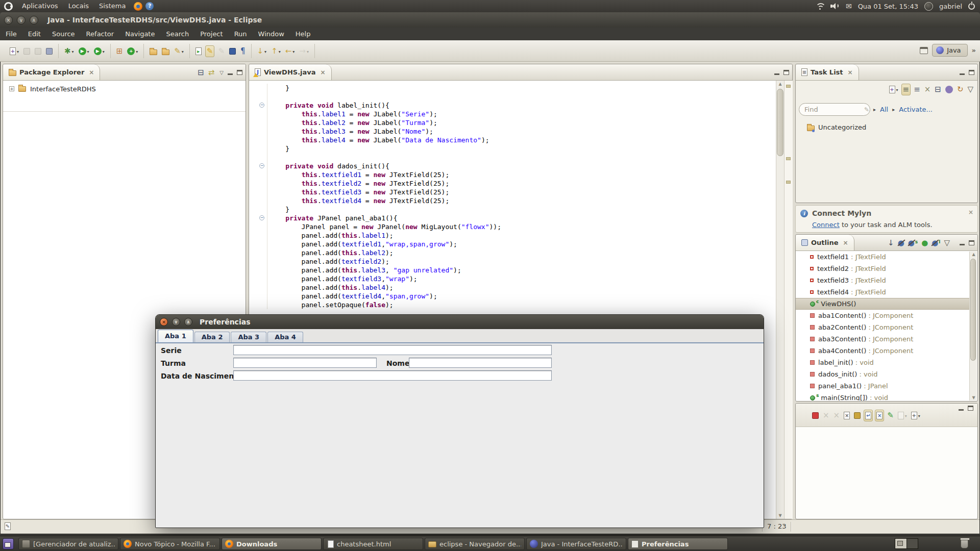 This screenshot has width=980, height=551. What do you see at coordinates (63, 34) in the screenshot?
I see `menu-source: Source` at bounding box center [63, 34].